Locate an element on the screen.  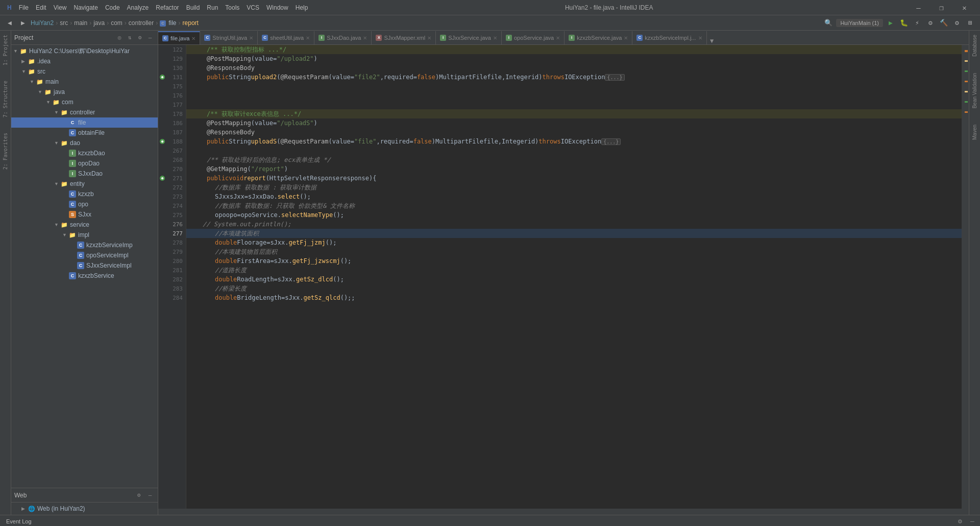
project-close-button: — is located at coordinates (150, 38).